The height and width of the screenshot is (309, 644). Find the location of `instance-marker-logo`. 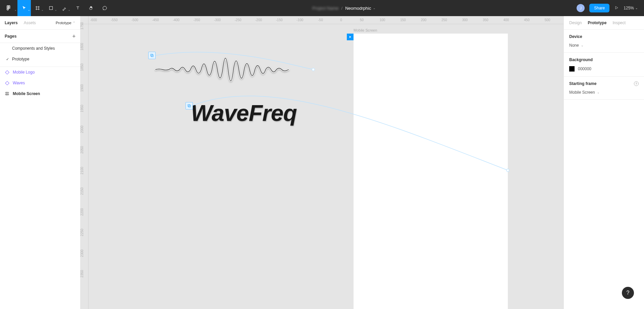

instance-marker-logo is located at coordinates (189, 106).